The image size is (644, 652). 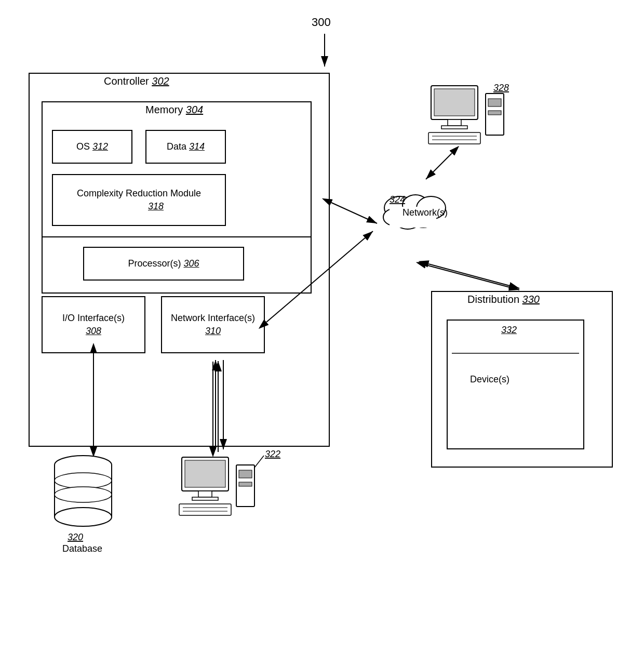 What do you see at coordinates (137, 81) in the screenshot?
I see `controller-label: Controller 302` at bounding box center [137, 81].